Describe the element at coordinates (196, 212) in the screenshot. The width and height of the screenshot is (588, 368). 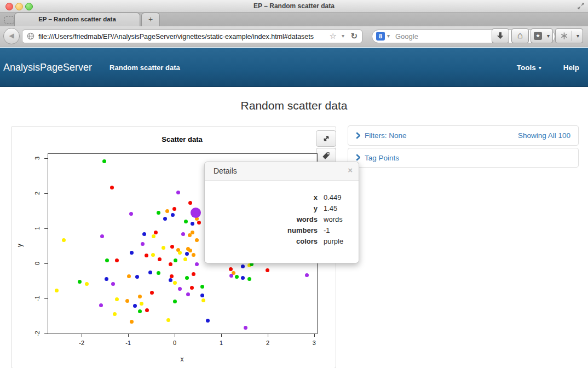
I see `selected-scatter-point` at that location.